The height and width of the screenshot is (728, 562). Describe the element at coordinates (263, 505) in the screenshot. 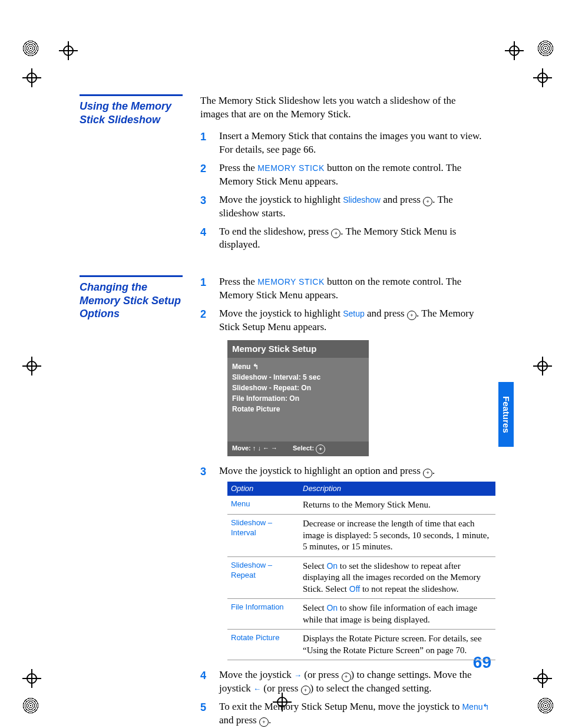

I see `option-name: Menu` at that location.